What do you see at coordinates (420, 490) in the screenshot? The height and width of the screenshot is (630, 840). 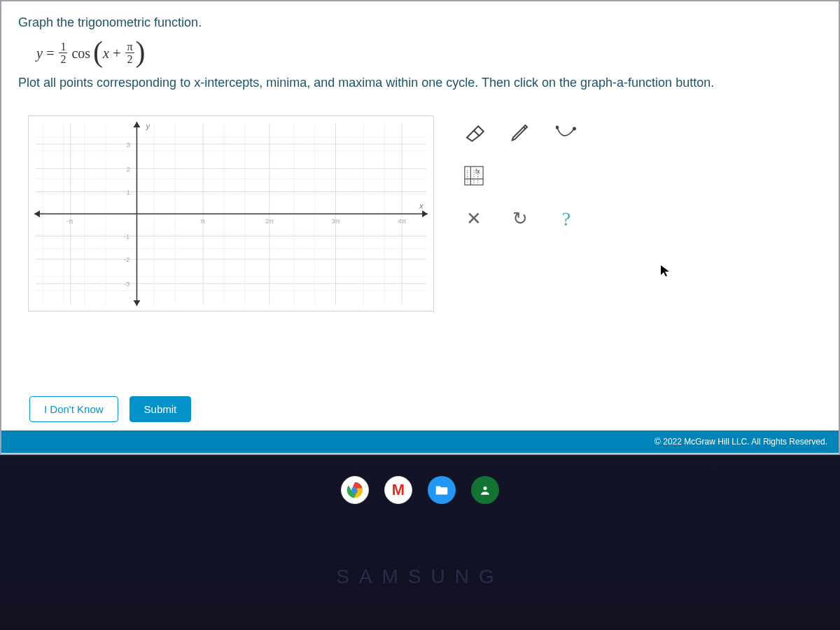 I see `os-taskbar: M` at bounding box center [420, 490].